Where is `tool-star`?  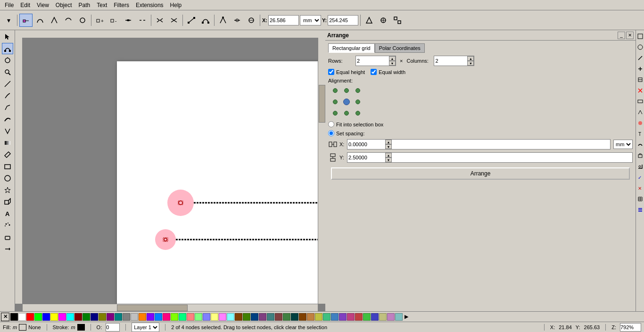
tool-star is located at coordinates (8, 190).